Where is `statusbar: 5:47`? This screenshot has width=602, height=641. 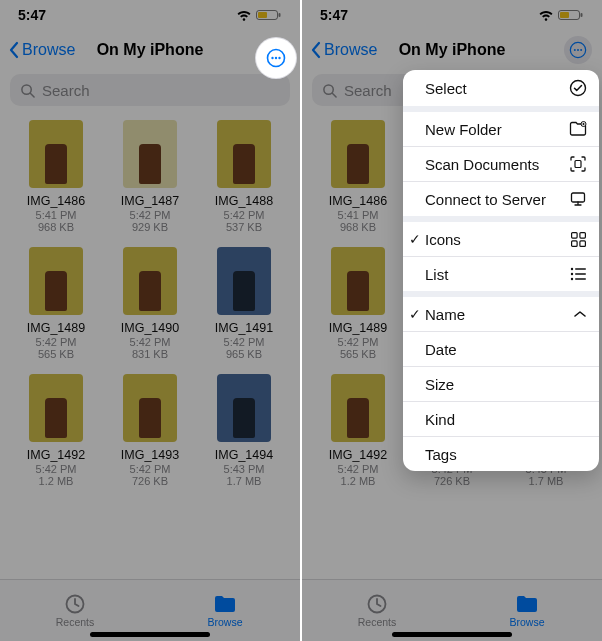 statusbar: 5:47 is located at coordinates (452, 15).